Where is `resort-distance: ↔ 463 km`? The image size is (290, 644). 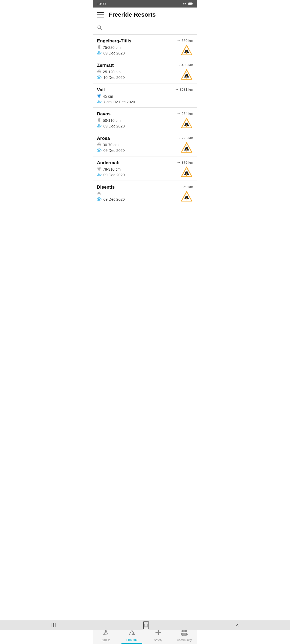
resort-distance: ↔ 463 km is located at coordinates (185, 65).